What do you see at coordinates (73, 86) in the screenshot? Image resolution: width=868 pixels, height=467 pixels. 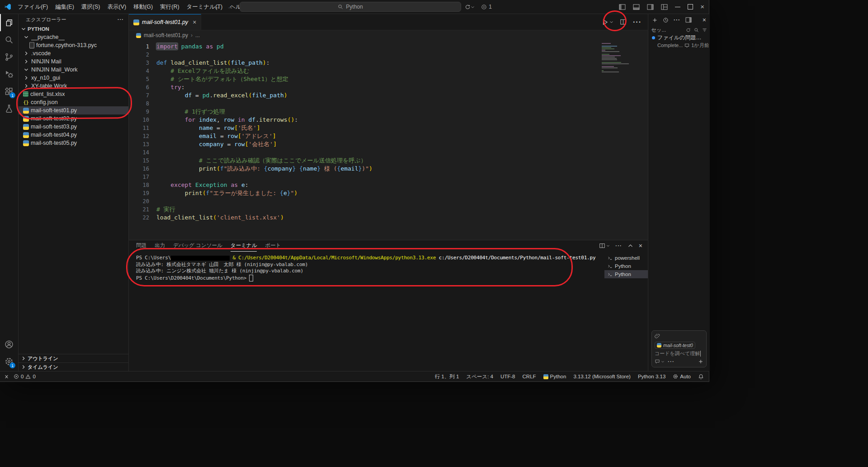 I see `tree-item-XY-table Work: XY-table Work` at bounding box center [73, 86].